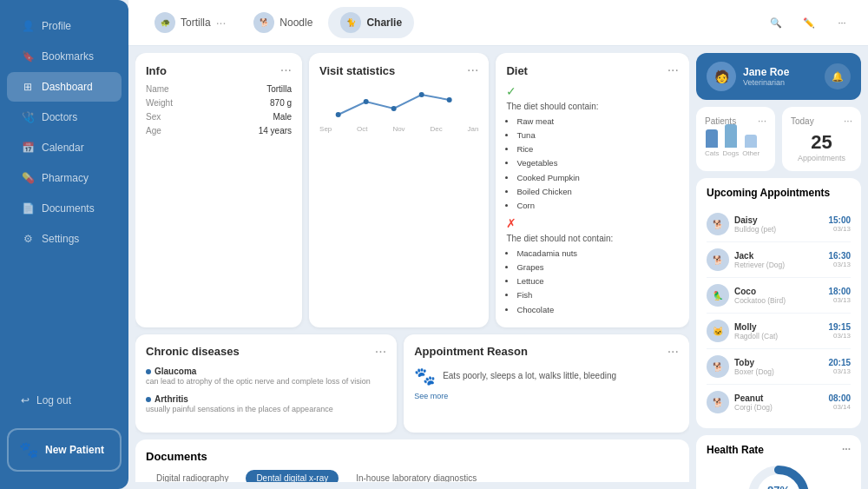  What do you see at coordinates (736, 144) in the screenshot?
I see `patients-bar-chart: Cats Dogs Other` at bounding box center [736, 144].